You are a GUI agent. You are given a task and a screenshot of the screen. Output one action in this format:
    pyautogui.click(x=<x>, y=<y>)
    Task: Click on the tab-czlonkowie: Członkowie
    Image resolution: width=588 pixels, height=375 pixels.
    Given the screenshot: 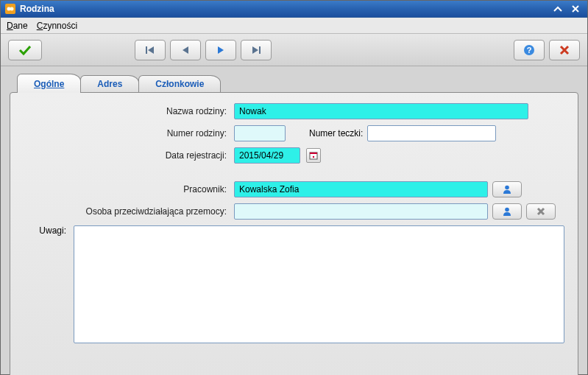 What is the action you would take?
    pyautogui.click(x=180, y=84)
    